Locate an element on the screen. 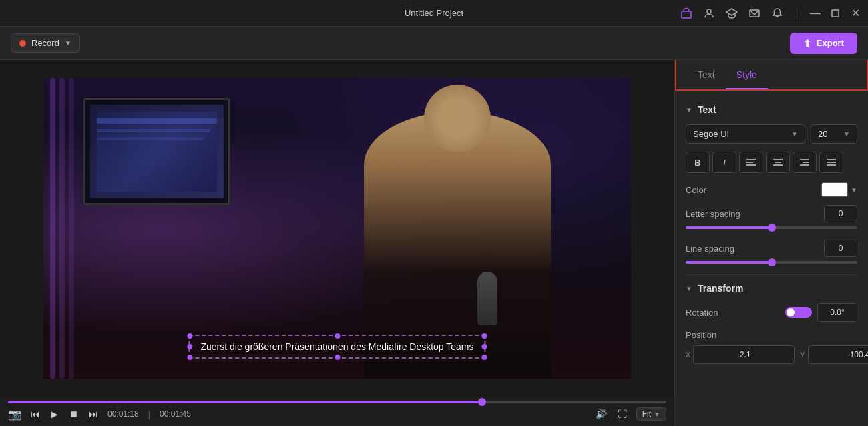 The width and height of the screenshot is (868, 426). resize-handle-tl is located at coordinates (190, 336).